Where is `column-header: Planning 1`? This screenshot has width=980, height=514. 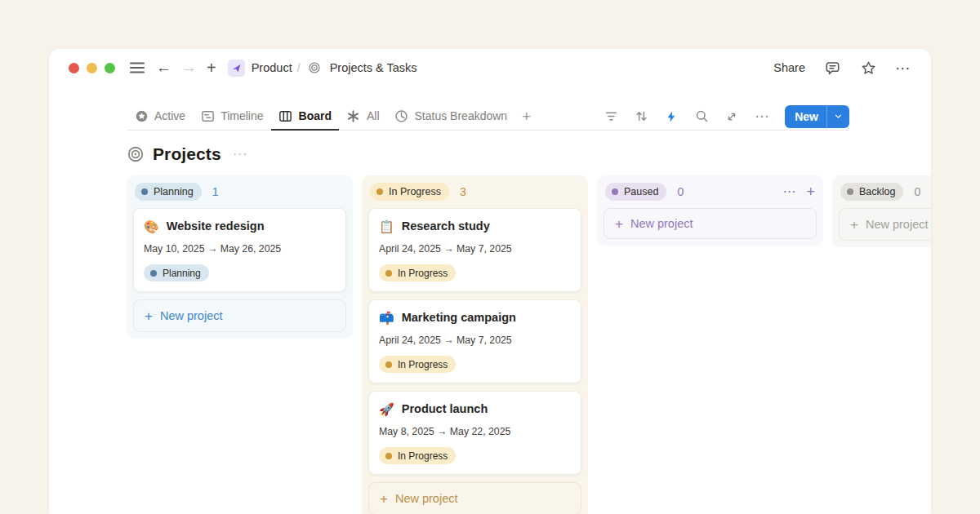
column-header: Planning 1 is located at coordinates (240, 192).